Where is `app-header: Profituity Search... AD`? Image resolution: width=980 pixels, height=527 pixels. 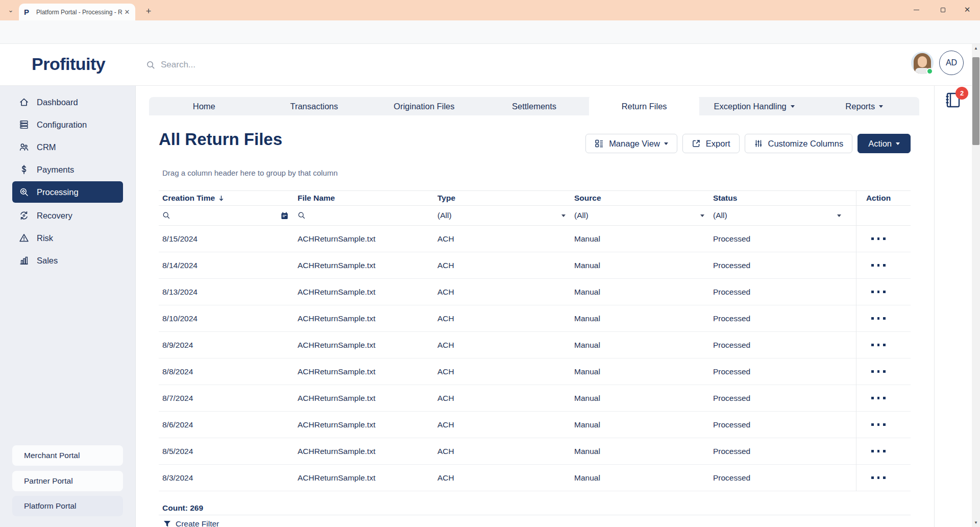 app-header: Profituity Search... AD is located at coordinates (486, 65).